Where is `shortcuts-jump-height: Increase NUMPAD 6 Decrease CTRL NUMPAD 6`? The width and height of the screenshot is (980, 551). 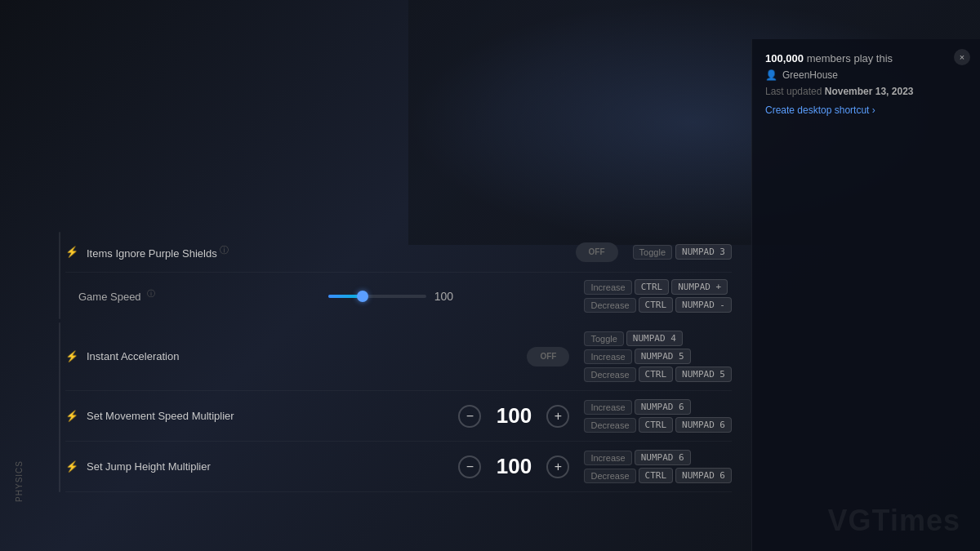 shortcuts-jump-height: Increase NUMPAD 6 Decrease CTRL NUMPAD 6 is located at coordinates (658, 467).